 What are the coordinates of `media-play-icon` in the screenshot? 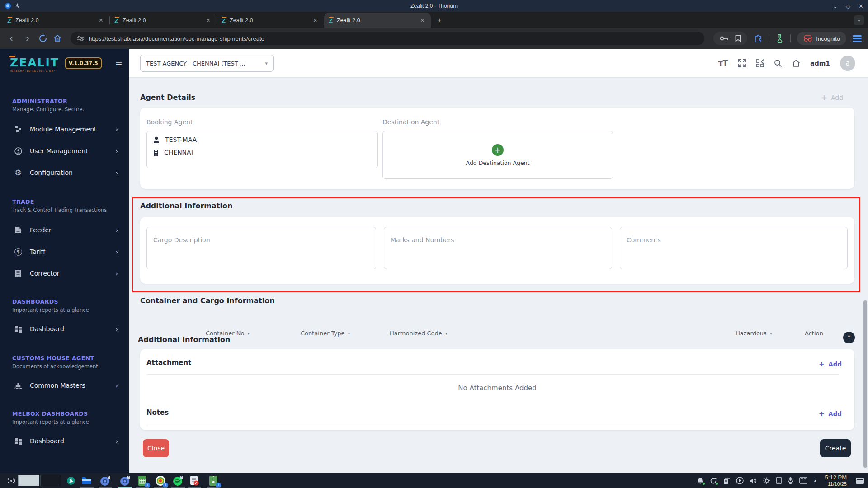 It's located at (740, 481).